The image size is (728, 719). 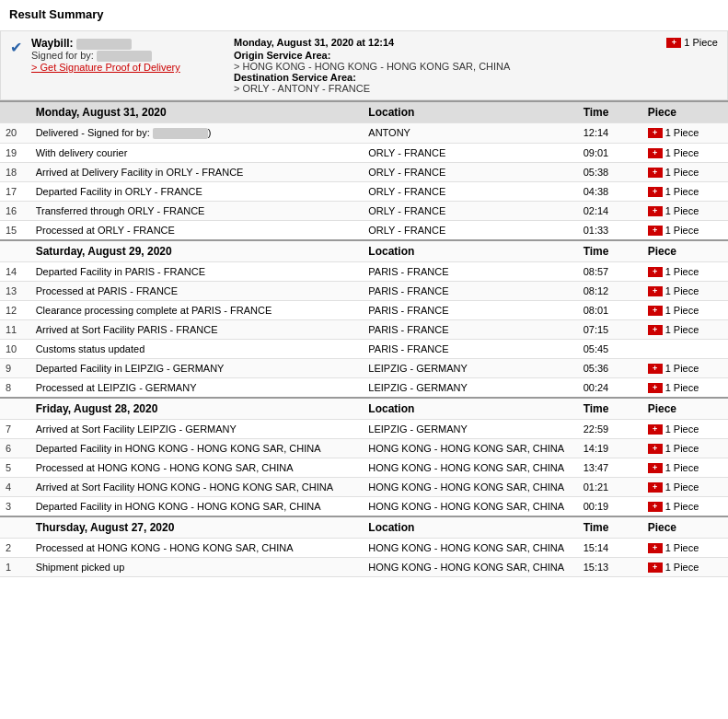 I want to click on event-description: Clearance processing complete at PARIS -…, so click(x=197, y=311).